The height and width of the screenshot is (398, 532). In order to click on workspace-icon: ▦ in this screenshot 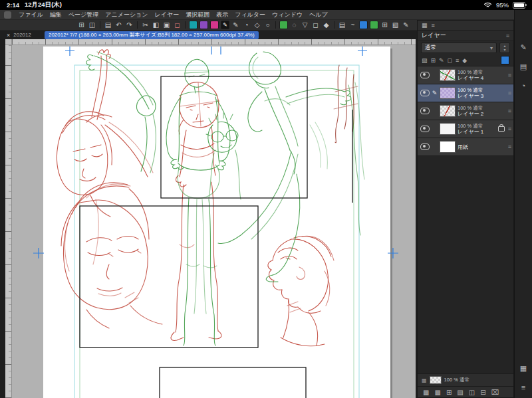, I will do `click(523, 368)`.